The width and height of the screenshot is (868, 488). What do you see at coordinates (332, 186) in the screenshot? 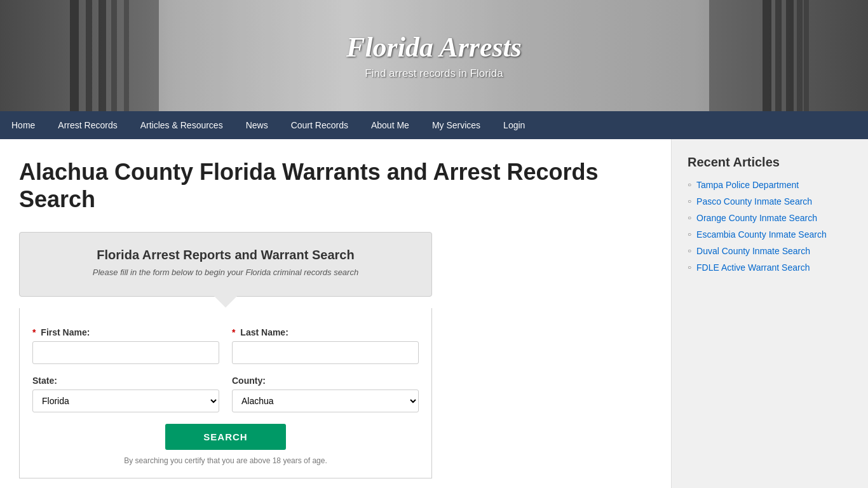
I see `page-title: Alachua County Florida Warrants and Arre…` at bounding box center [332, 186].